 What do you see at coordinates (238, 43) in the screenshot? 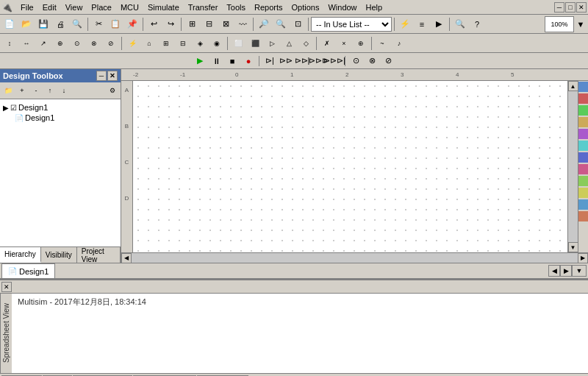
I see `comp-btn14: ⬜` at bounding box center [238, 43].